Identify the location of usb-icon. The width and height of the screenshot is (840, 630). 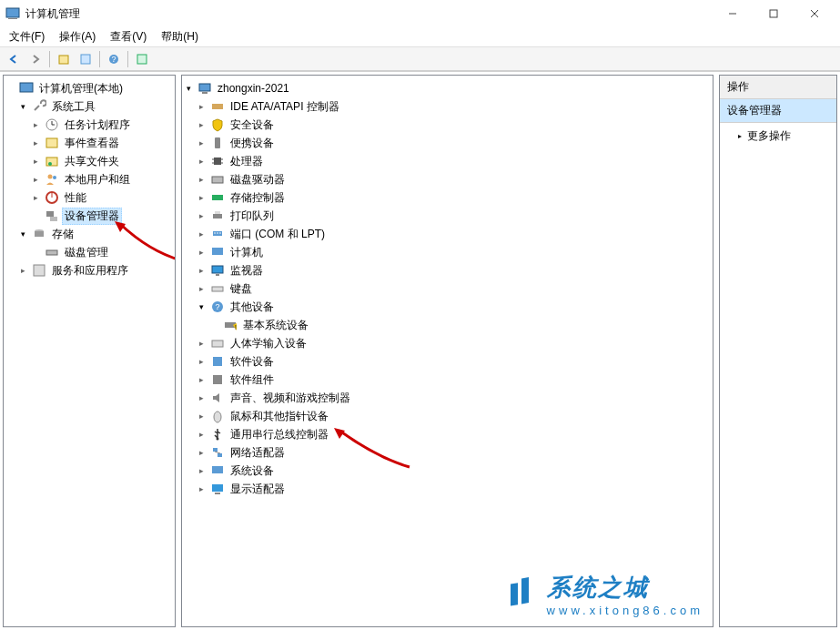
(218, 434).